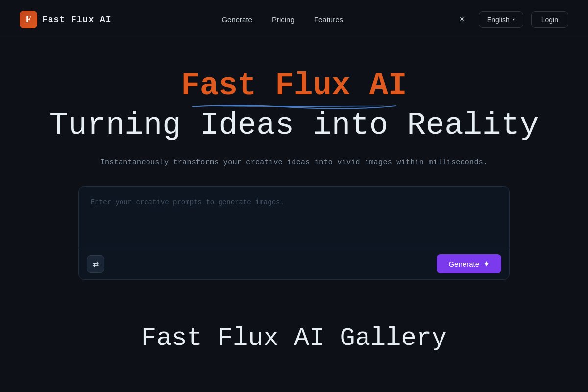 The width and height of the screenshot is (588, 392). What do you see at coordinates (28, 20) in the screenshot?
I see `logo-icon: F` at bounding box center [28, 20].